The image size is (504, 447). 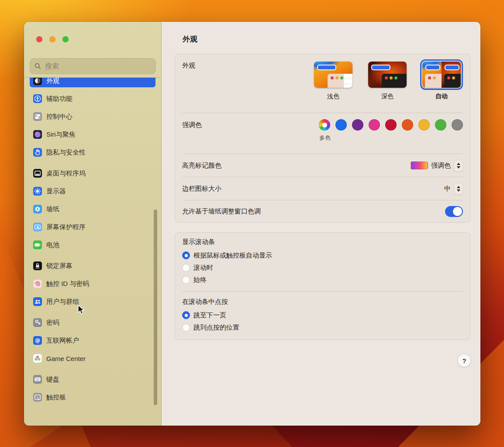 I want to click on click-scrollbar-option-1: 跳到点按的位置, so click(x=322, y=327).